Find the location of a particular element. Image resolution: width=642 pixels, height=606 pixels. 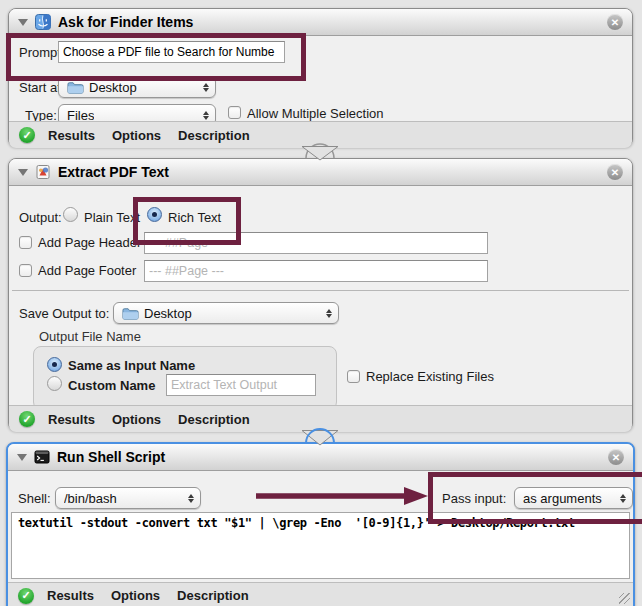

finder-icon is located at coordinates (43, 22).